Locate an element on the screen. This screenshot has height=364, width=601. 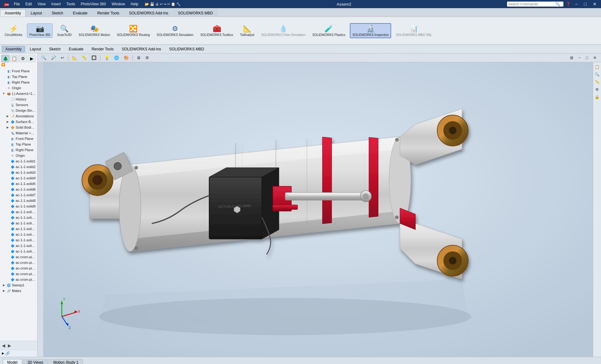
tree-item-top-plane: ◧Top Plane is located at coordinates (19, 77).